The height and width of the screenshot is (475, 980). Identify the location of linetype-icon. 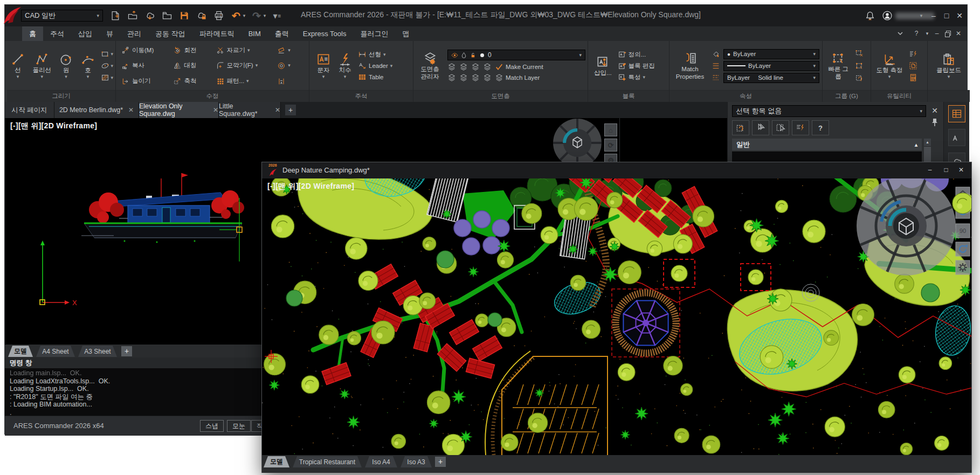
(716, 78).